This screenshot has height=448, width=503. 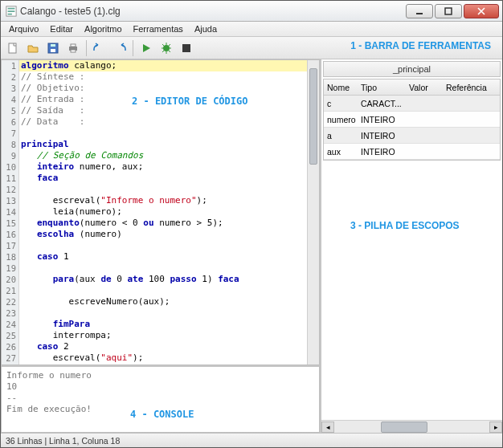 What do you see at coordinates (411, 104) in the screenshot?
I see `table-row: cCARACT...` at bounding box center [411, 104].